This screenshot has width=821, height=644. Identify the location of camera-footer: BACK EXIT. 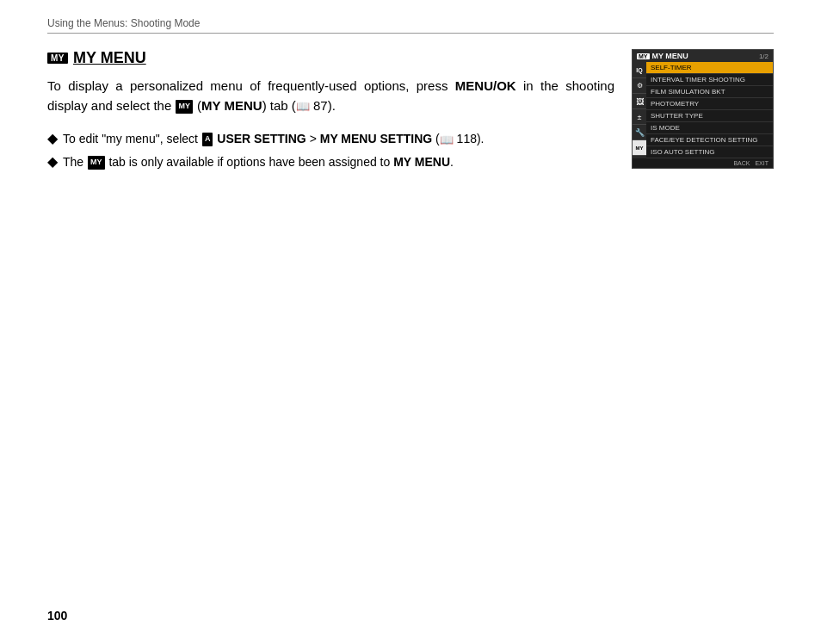
(702, 164).